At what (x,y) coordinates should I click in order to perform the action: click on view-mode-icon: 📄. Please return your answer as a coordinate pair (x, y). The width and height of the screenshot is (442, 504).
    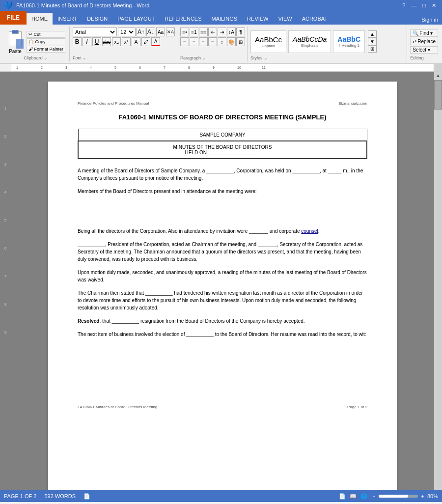
    Looking at the image, I should click on (342, 496).